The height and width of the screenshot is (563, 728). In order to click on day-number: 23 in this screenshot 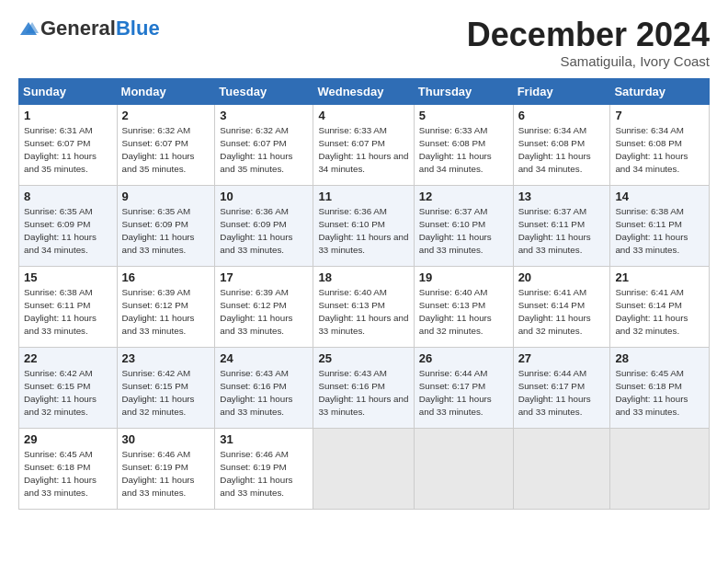, I will do `click(166, 359)`.